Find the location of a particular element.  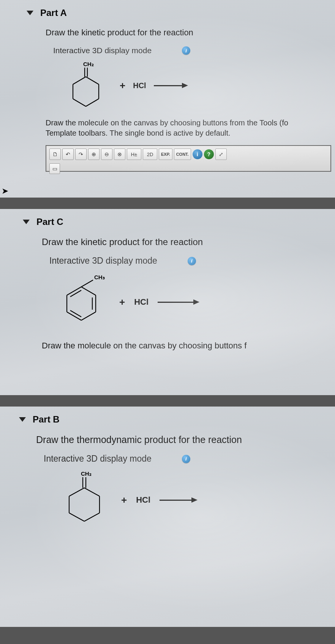

part-c-prompt: Draw the kinetic product for the reactio… is located at coordinates (186, 242).